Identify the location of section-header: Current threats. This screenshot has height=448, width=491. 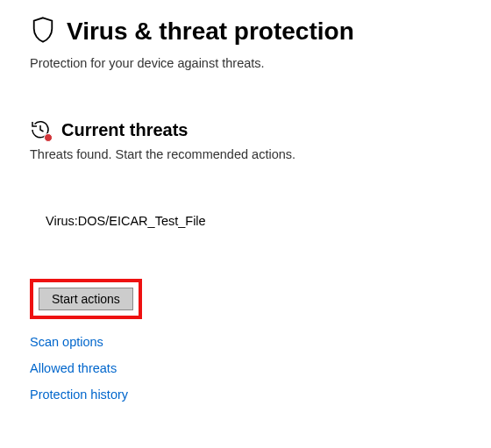
(260, 130).